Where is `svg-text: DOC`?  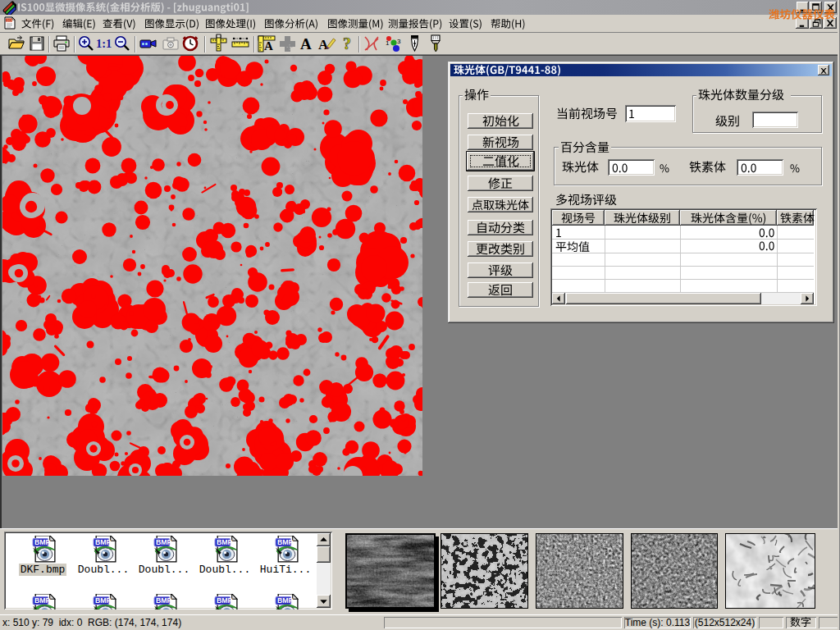
svg-text: DOC is located at coordinates (10, 20).